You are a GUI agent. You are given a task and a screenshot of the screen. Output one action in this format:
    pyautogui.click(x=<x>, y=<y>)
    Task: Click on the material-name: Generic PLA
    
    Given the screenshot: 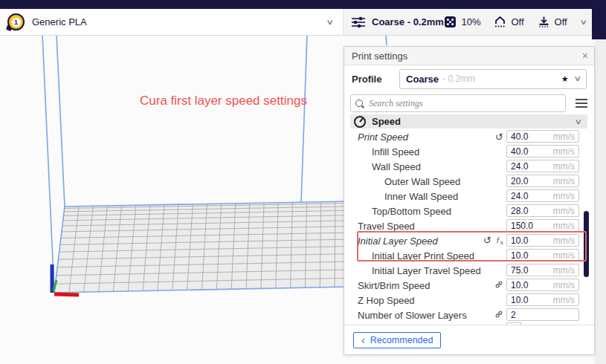 What is the action you would take?
    pyautogui.click(x=59, y=22)
    